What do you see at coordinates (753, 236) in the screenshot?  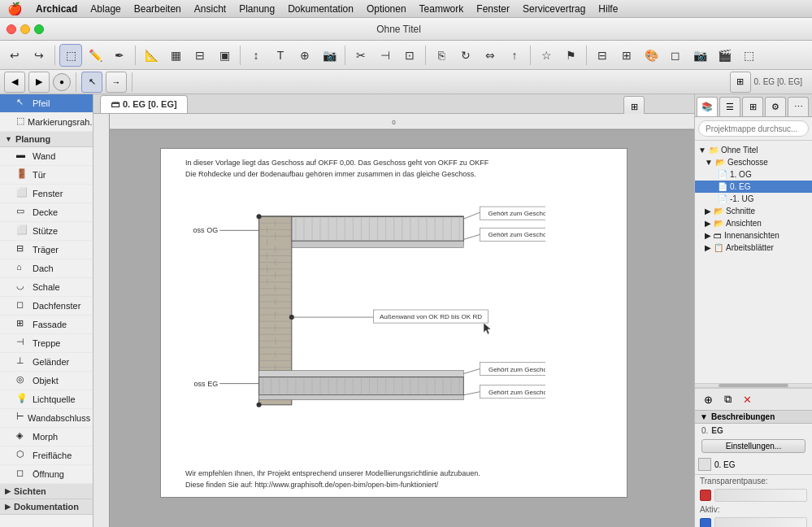 I see `tree-item-innenansichten: ▶ 🗃 Innenansichten` at bounding box center [753, 236].